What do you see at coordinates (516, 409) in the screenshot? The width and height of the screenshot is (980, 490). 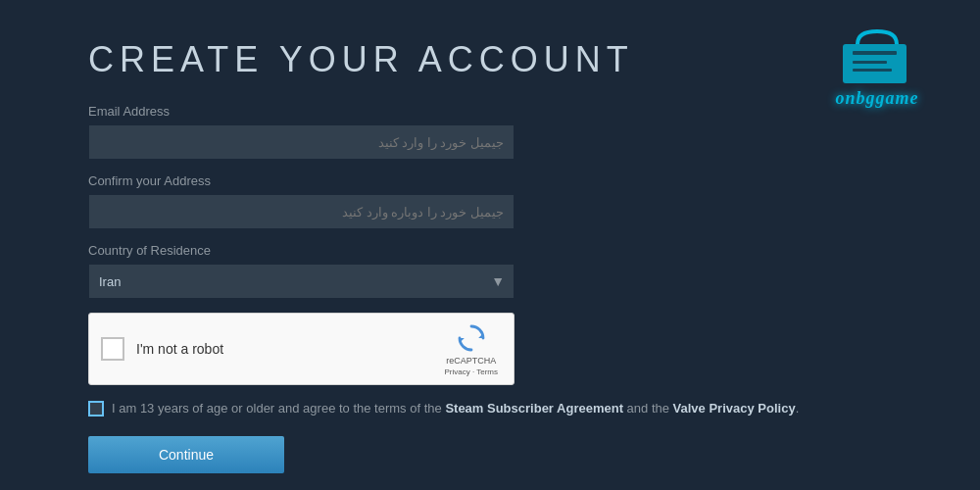 I see `age-agreement-text: I am 13 years of age or older and agree …` at bounding box center [516, 409].